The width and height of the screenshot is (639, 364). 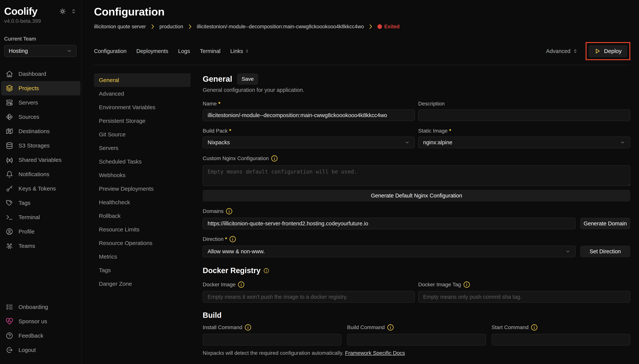 I want to click on map-icon, so click(x=10, y=131).